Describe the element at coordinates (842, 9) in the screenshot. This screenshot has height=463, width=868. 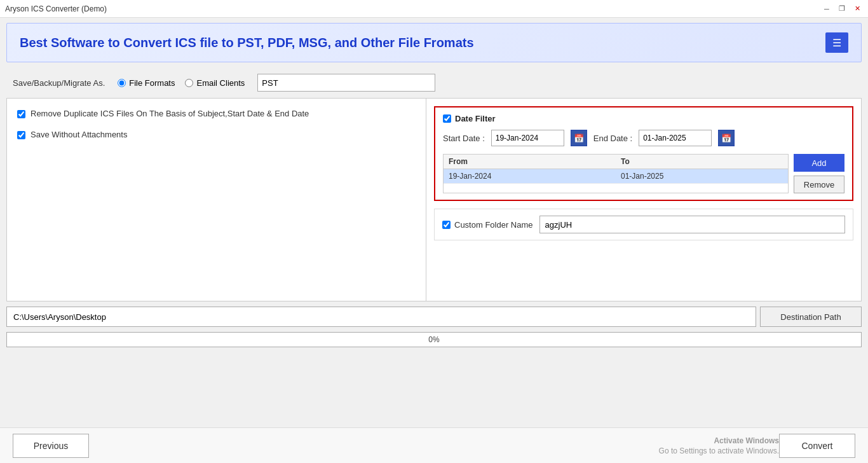
I see `restore-button: ❐` at that location.